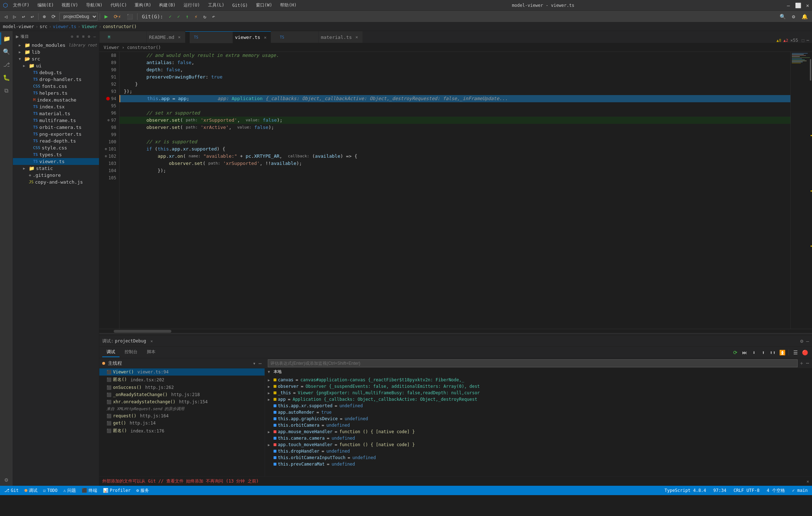 This screenshot has width=812, height=516. I want to click on vars-add-icon: ＋, so click(802, 363).